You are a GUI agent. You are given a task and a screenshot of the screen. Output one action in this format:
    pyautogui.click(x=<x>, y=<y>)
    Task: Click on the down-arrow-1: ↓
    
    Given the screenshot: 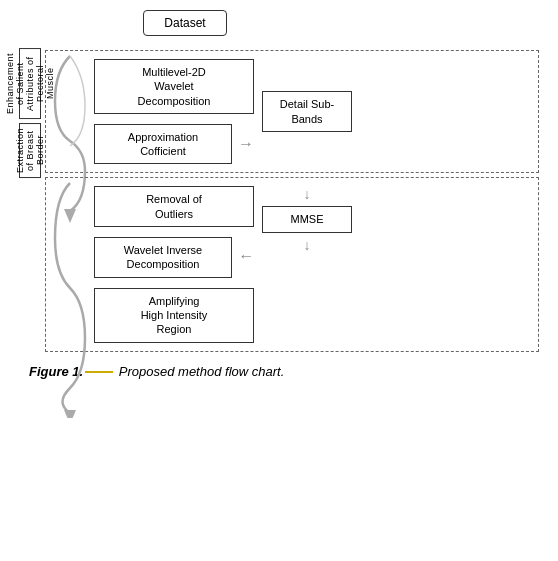 What is the action you would take?
    pyautogui.click(x=308, y=194)
    